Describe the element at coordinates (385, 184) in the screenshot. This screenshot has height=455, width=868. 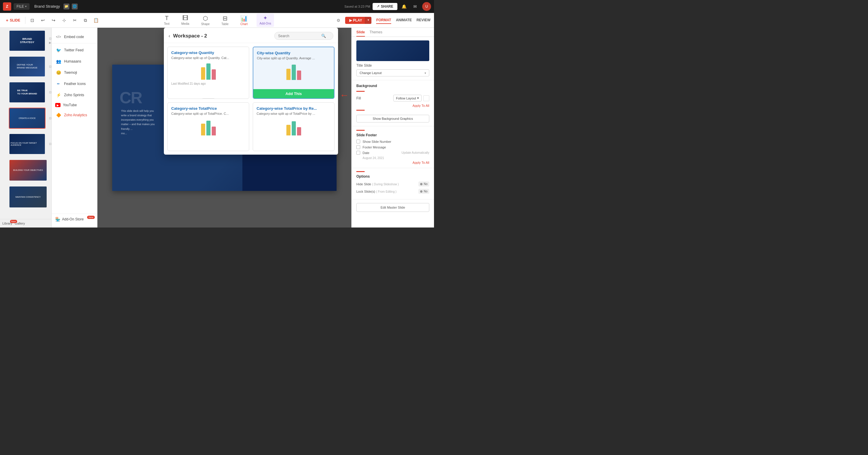
I see `hide-slide-sublabel: ( During Slideshow )` at that location.